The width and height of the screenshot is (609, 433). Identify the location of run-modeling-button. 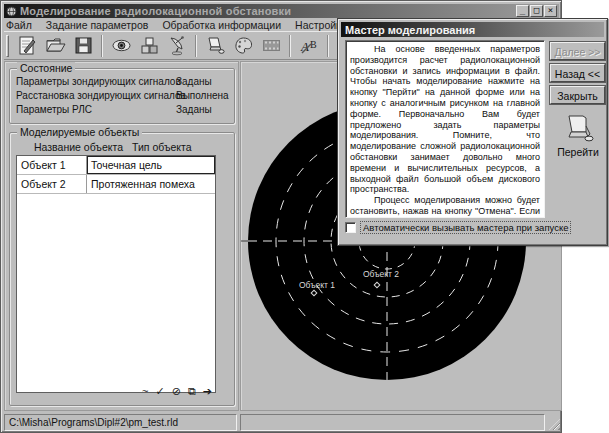
(215, 46).